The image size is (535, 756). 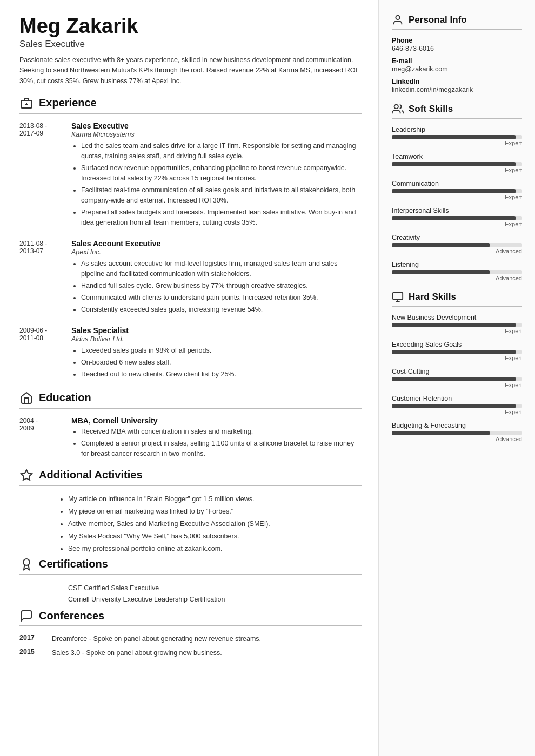 I want to click on soft-skills-icon, so click(x=398, y=109).